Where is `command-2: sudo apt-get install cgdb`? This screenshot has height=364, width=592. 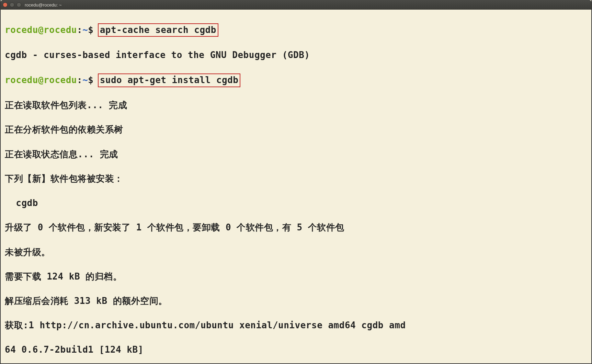 command-2: sudo apt-get install cgdb is located at coordinates (169, 80).